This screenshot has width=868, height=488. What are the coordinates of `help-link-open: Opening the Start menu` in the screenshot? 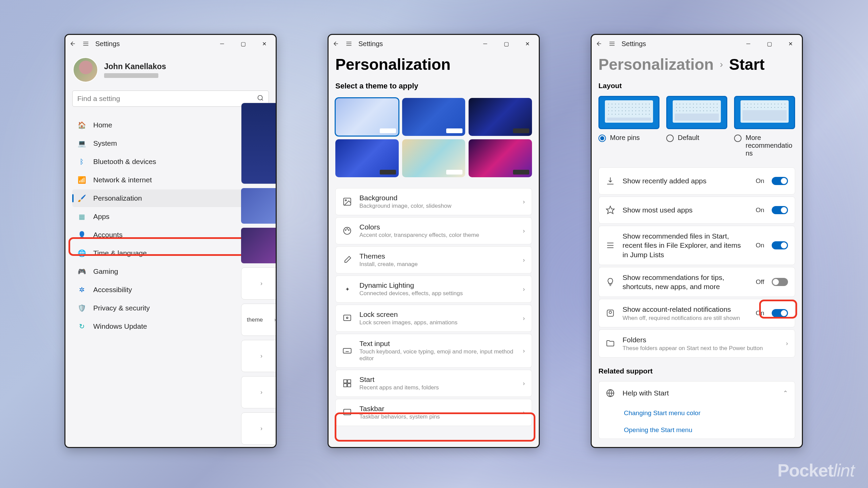 It's located at (697, 430).